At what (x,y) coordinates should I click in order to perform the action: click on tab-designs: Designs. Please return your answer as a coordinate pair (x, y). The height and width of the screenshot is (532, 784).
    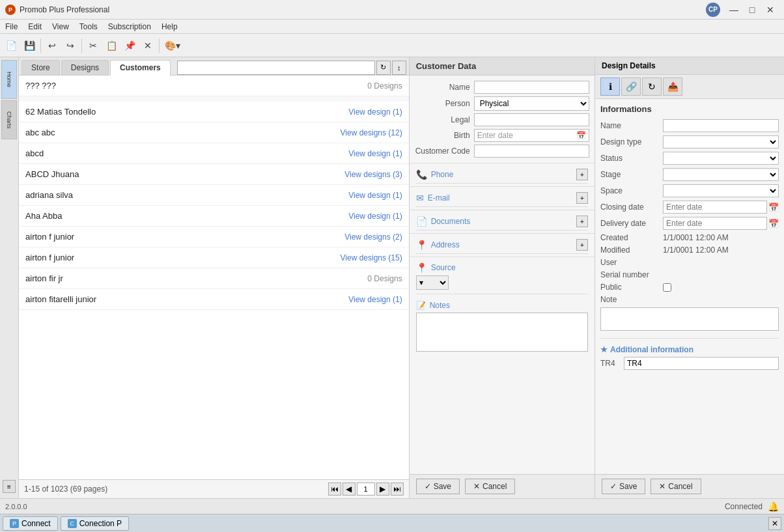
    Looking at the image, I should click on (85, 68).